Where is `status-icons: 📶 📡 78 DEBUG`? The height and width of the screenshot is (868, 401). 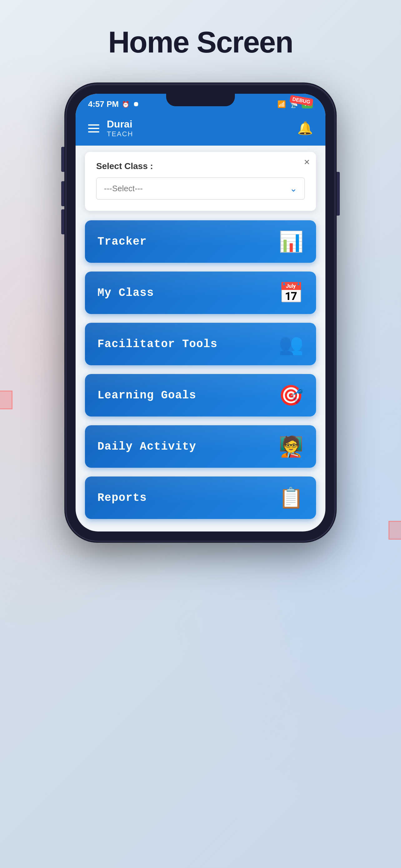
status-icons: 📶 📡 78 DEBUG is located at coordinates (295, 104).